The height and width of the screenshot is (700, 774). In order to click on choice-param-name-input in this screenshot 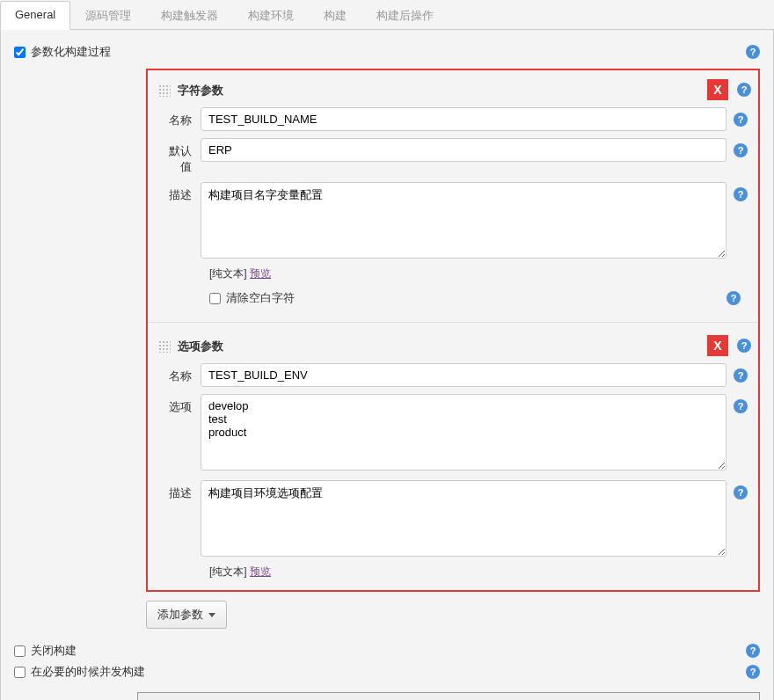, I will do `click(464, 375)`.